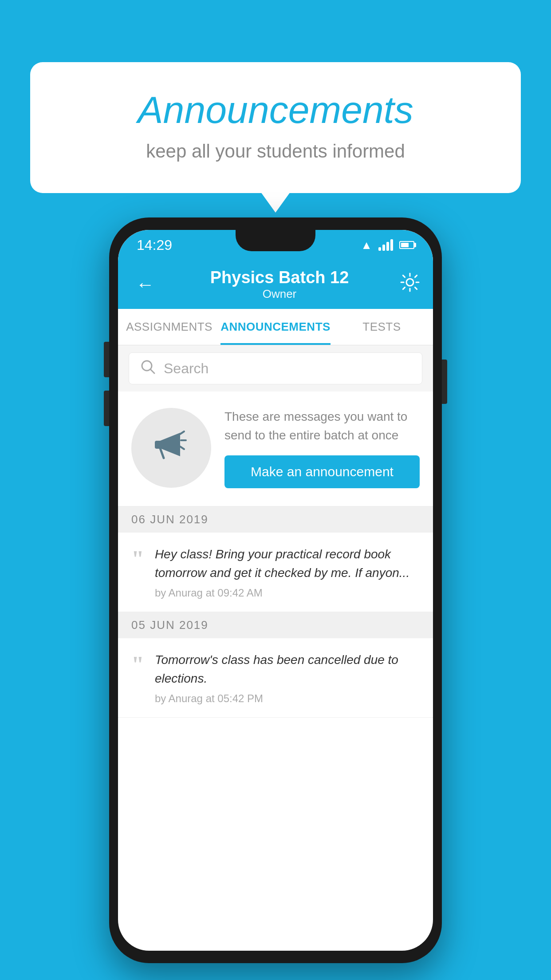 The height and width of the screenshot is (980, 551). Describe the element at coordinates (322, 472) in the screenshot. I see `make-announcement-button: Make an announcement` at that location.